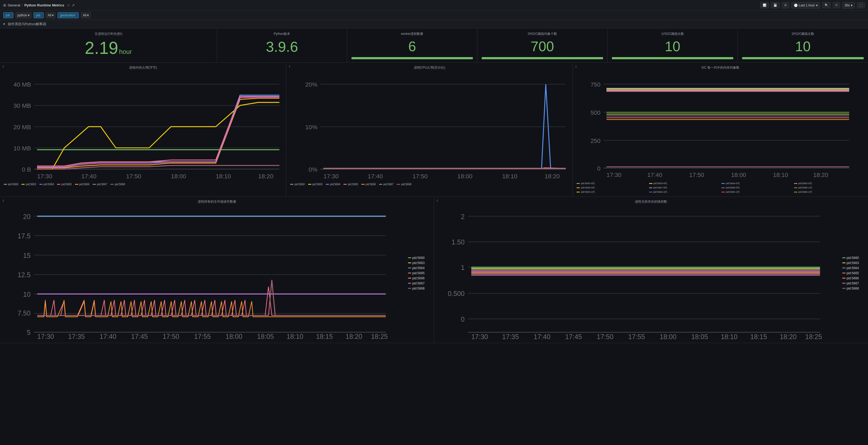  I want to click on svg-text: 17:45, so click(140, 336).